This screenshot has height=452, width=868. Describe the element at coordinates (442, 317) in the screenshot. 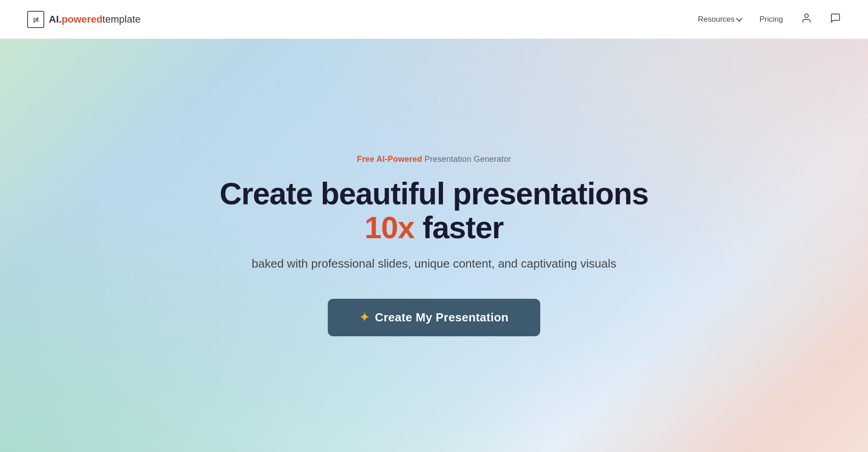

I see `cta-label: Create My Presentation` at that location.